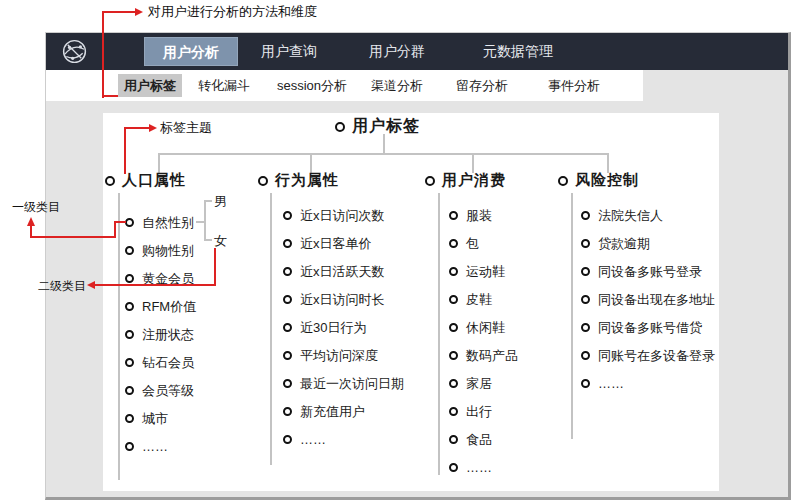  What do you see at coordinates (289, 52) in the screenshot?
I see `nav-tab-user-query: 用户查询` at bounding box center [289, 52].